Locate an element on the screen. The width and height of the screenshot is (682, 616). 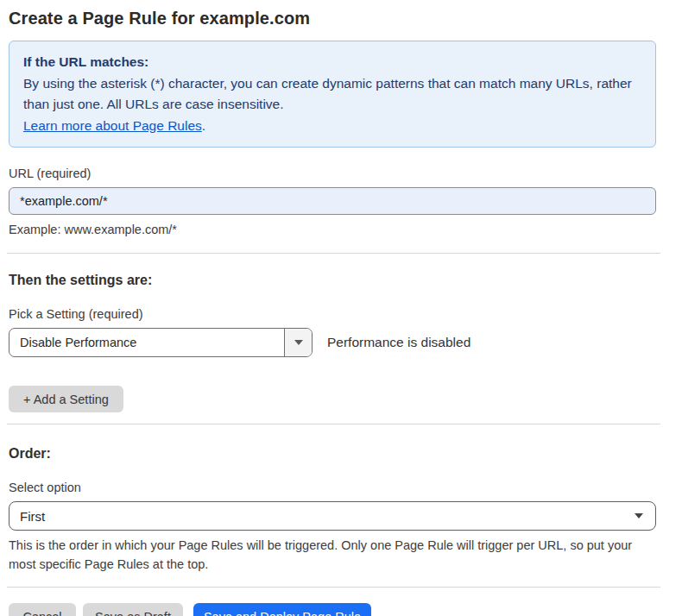
setting-select: Disable Performance is located at coordinates (161, 343).